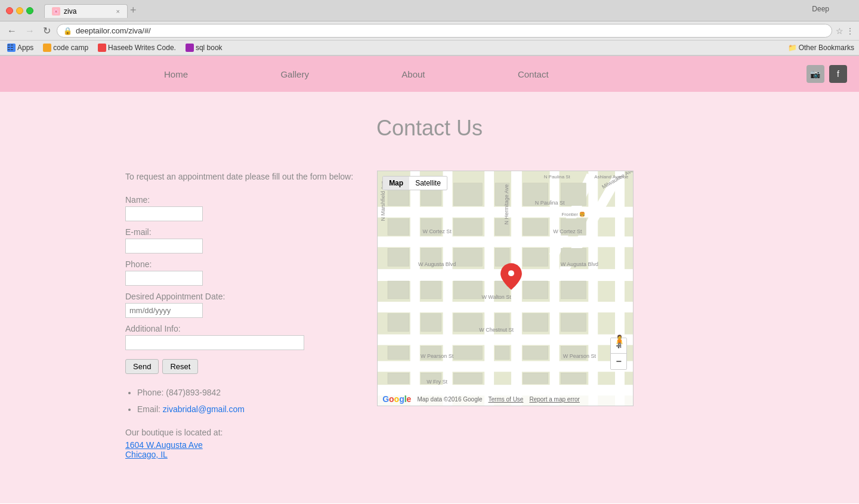 The width and height of the screenshot is (859, 504). I want to click on bookmark-haseeb-label: Haseeb Writes Code., so click(142, 48).